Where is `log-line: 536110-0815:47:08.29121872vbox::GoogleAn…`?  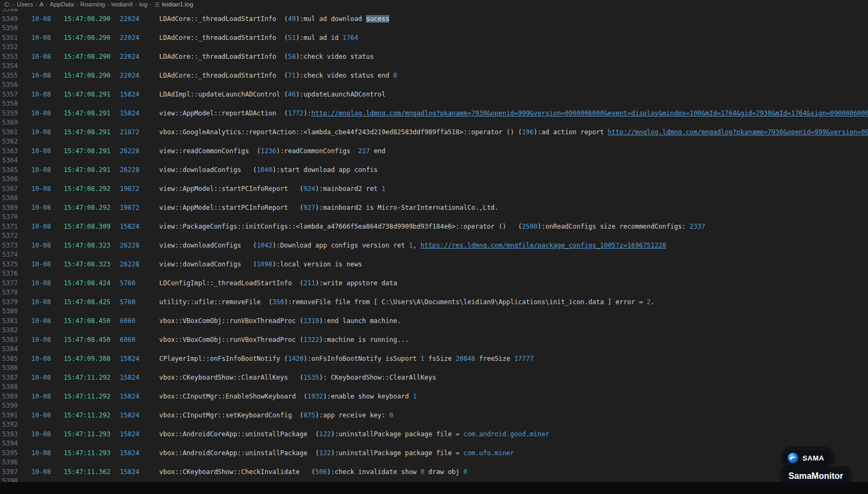
log-line: 536110-0815:47:08.29121872vbox::GoogleAn… is located at coordinates (434, 133).